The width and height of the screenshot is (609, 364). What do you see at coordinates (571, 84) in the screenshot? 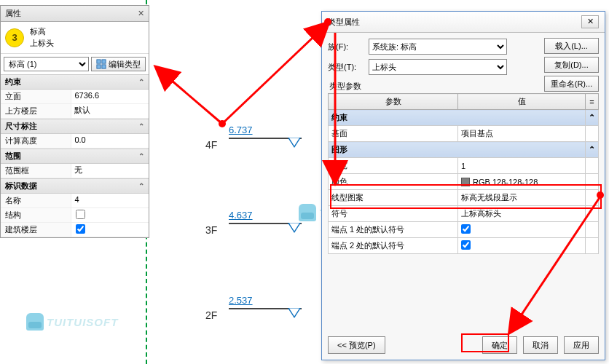
I see `rename-button: 重命名(R)...` at bounding box center [571, 84].